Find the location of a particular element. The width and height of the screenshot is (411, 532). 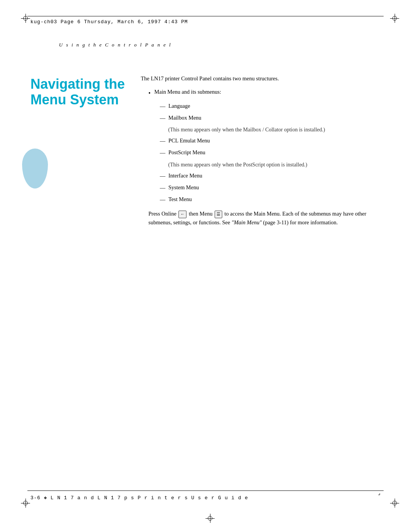

bullet-list: • Main Menu and its submenus: — Language… is located at coordinates (261, 157).